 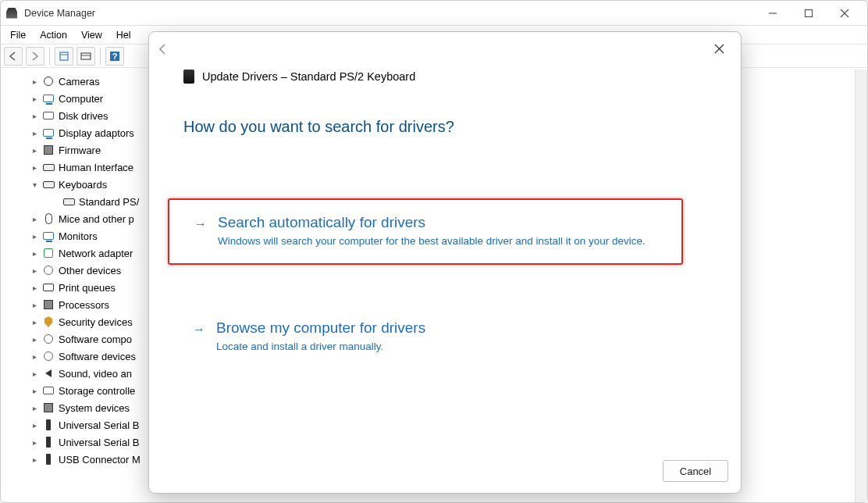 I want to click on toolbar-back-button, so click(x=13, y=56).